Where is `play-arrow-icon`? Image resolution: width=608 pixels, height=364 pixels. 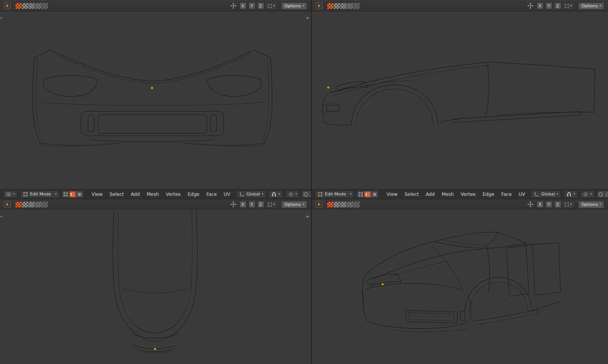
play-arrow-icon is located at coordinates (8, 6).